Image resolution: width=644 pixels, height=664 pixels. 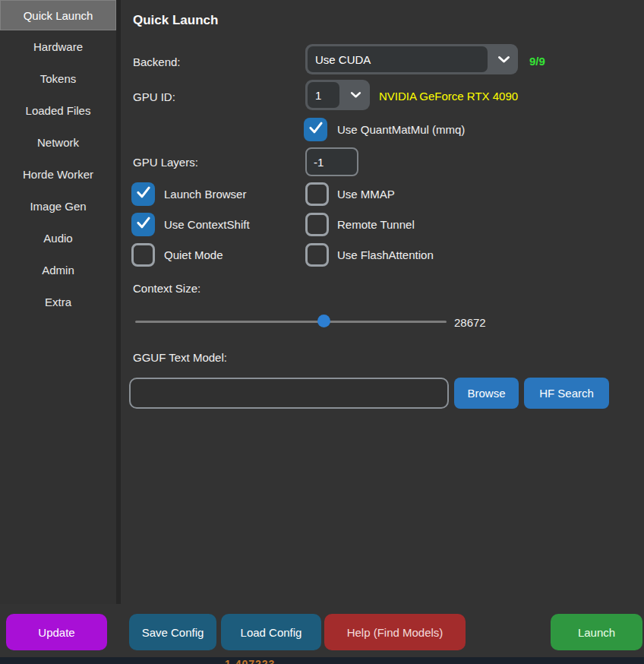 I want to click on sidebar-item-audio: Audio, so click(x=58, y=238).